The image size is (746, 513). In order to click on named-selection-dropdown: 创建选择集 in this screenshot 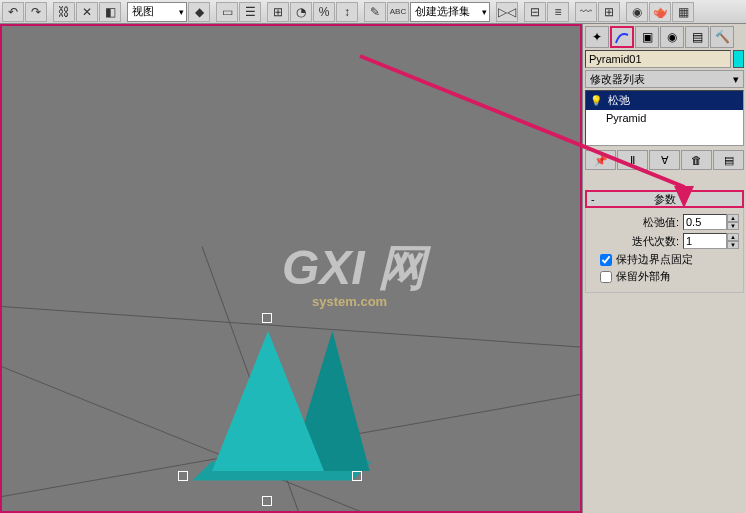, I will do `click(450, 12)`.